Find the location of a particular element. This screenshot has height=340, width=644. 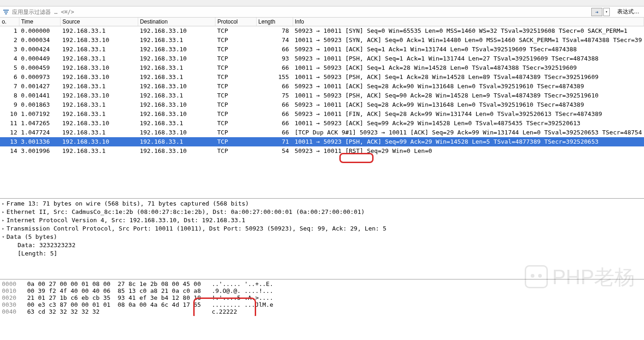

detail-line: ▸Frame 13: 71 bytes on wire (568 bits), … is located at coordinates (322, 204).